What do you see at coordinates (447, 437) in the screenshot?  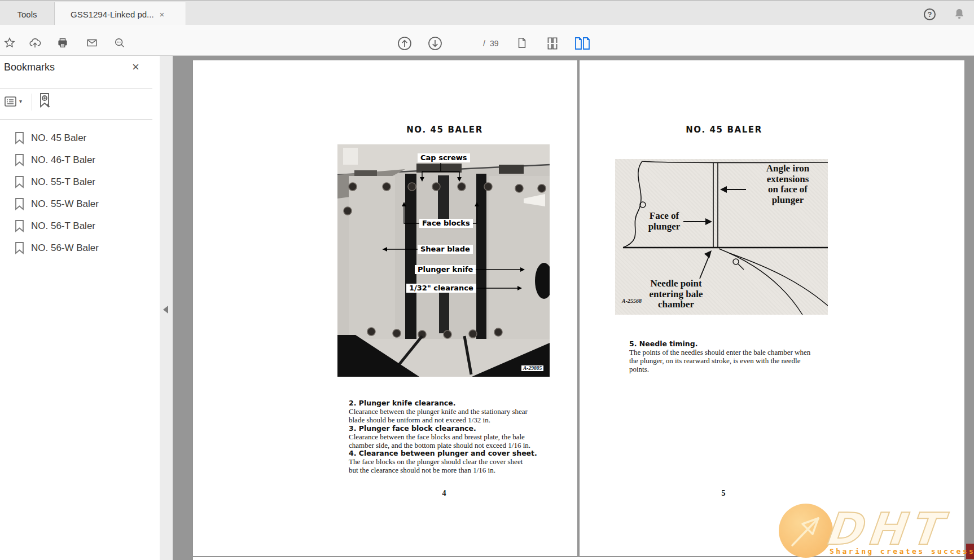 I see `page4-text: 2. Plunger knife clearance. Clearance be…` at bounding box center [447, 437].